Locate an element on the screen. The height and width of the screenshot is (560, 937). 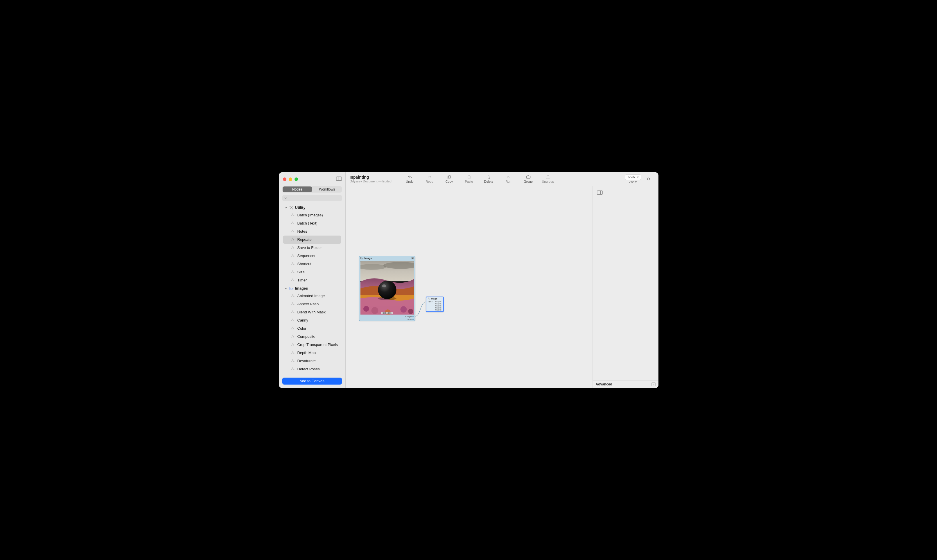
category-images: Images is located at coordinates (312, 288).